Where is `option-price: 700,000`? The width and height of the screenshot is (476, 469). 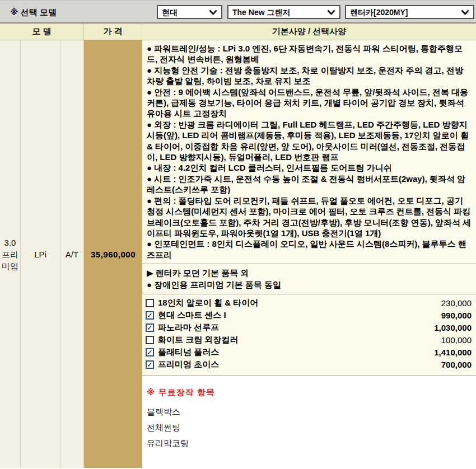 option-price: 700,000 is located at coordinates (457, 365).